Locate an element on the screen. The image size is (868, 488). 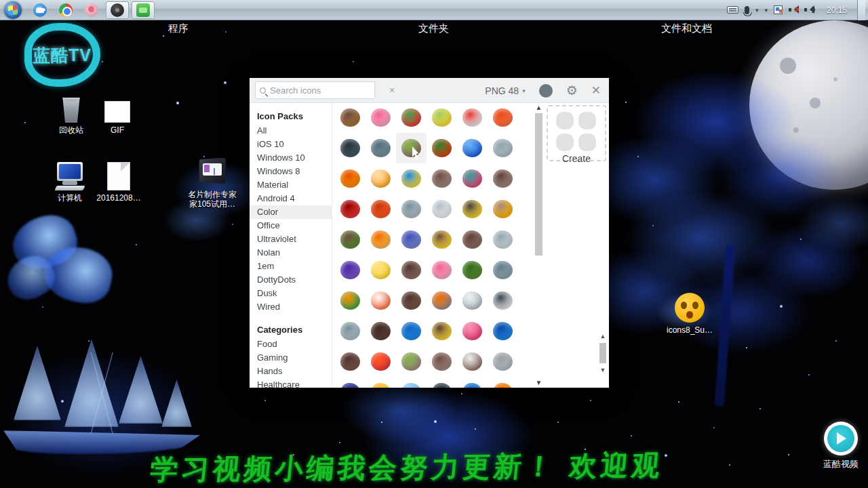
grid-icon-crab is located at coordinates (381, 209).